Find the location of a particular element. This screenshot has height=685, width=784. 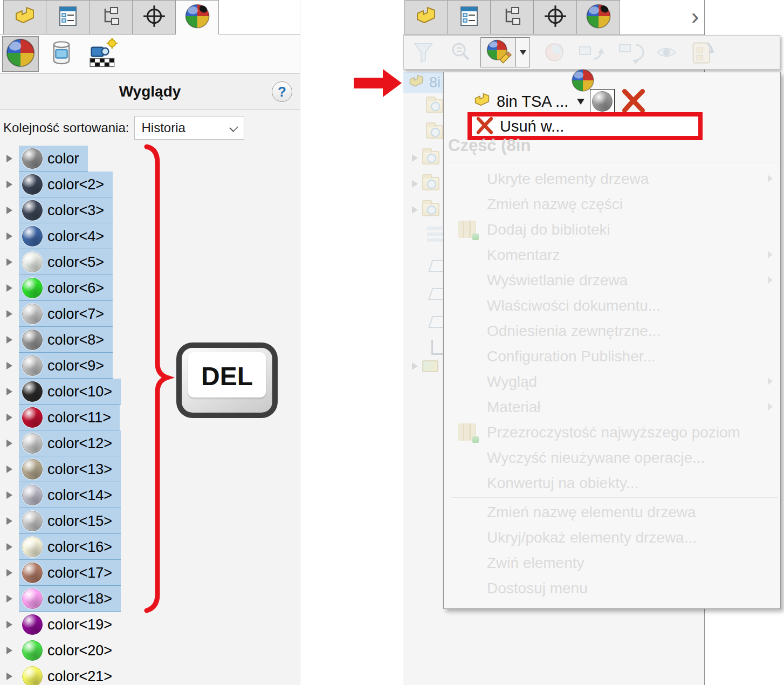

tree-folder-sensors is located at coordinates (435, 132).